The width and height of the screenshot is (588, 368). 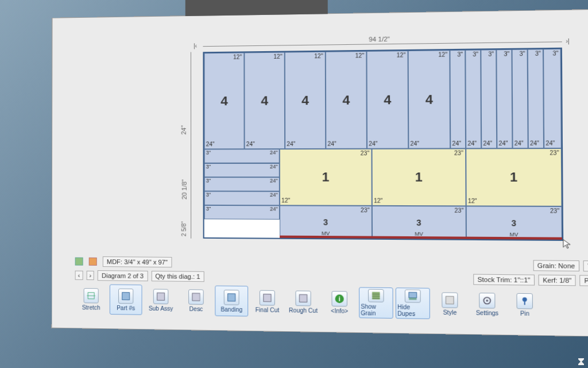 What do you see at coordinates (90, 275) in the screenshot?
I see `next-button: ›` at bounding box center [90, 275].